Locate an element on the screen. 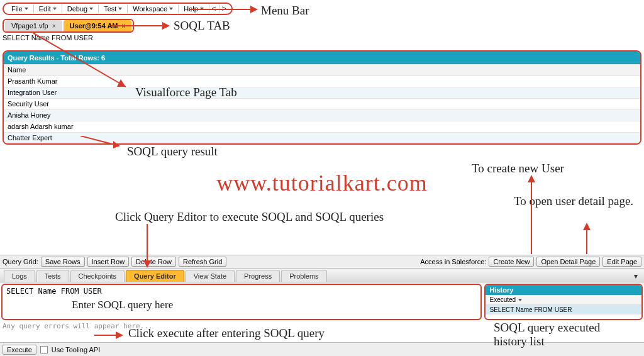 The height and width of the screenshot is (356, 644). tab-label: User@9:54 AM is located at coordinates (94, 26).